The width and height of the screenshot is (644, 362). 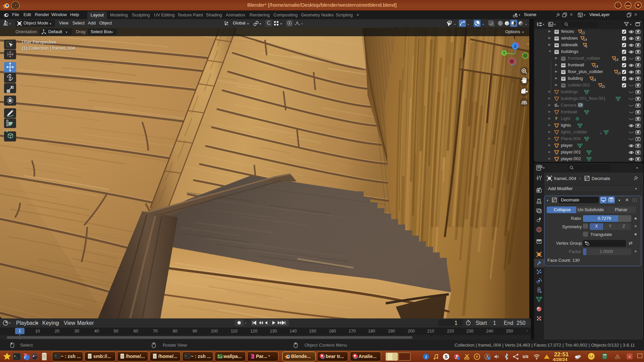 I want to click on svg-text: Z, so click(x=515, y=46).